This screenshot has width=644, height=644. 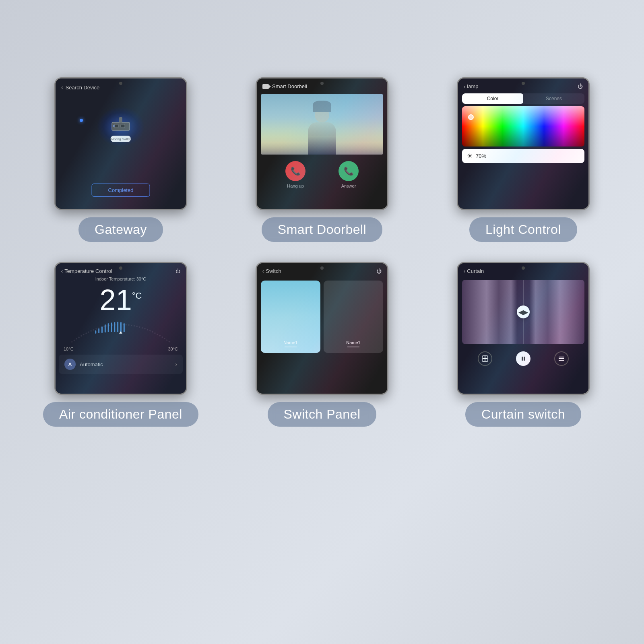 What do you see at coordinates (87, 271) in the screenshot?
I see `ac-back: ‹ Temperature Control` at bounding box center [87, 271].